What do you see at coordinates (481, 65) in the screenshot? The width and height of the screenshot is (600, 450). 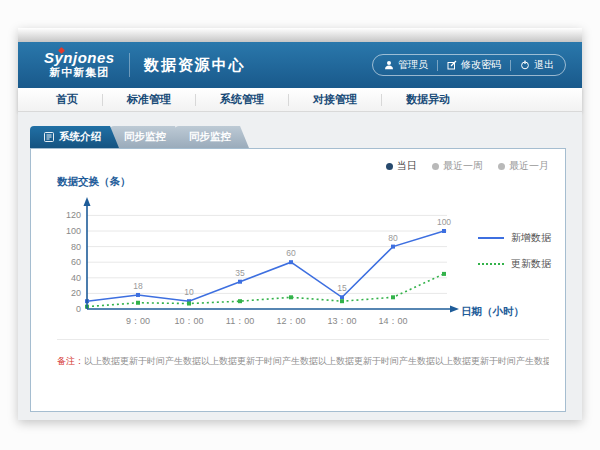 I see `change-password-label: 修改密码` at bounding box center [481, 65].